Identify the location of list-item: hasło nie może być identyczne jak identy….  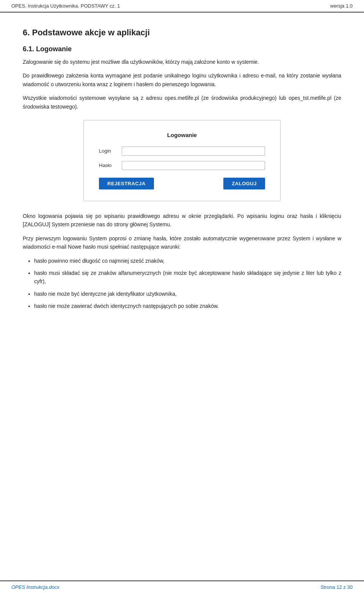
(188, 294).